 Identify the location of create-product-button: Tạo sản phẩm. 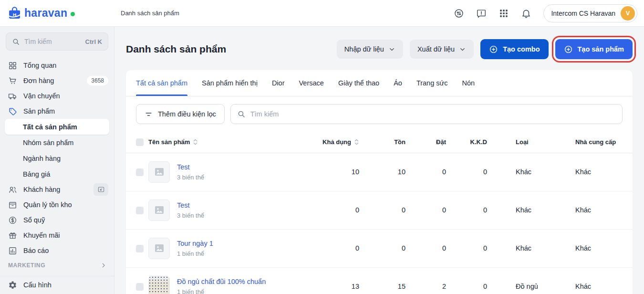
(594, 49).